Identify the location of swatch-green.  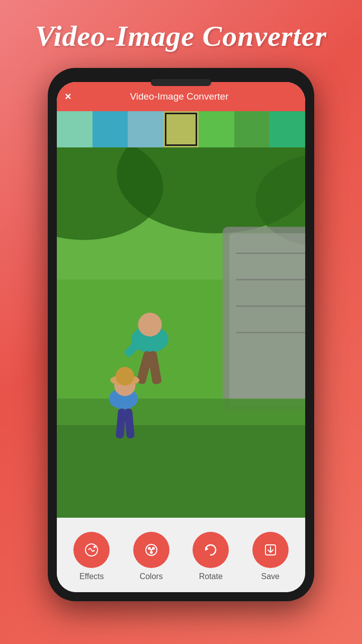
(216, 129).